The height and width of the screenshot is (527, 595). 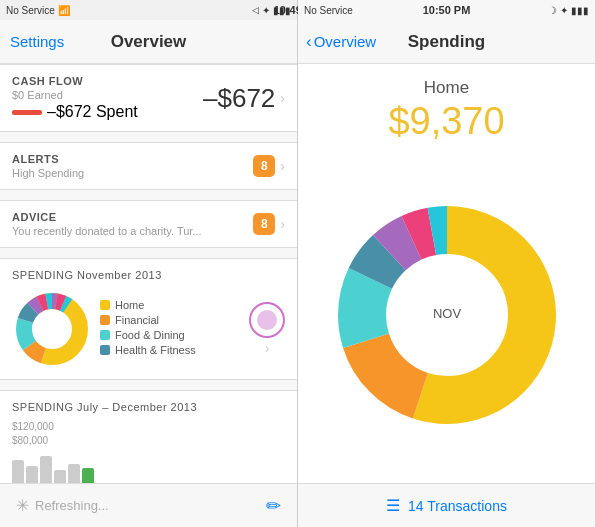 I want to click on bottom-bar-left: ✳ Refreshing... ✏, so click(x=148, y=505).